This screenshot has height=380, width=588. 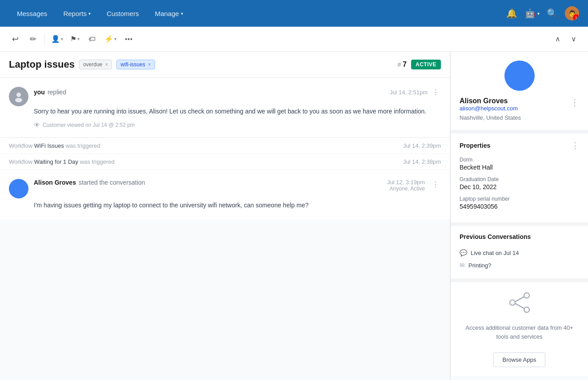 What do you see at coordinates (519, 332) in the screenshot?
I see `integrations-text: Access additional customer data from 40+…` at bounding box center [519, 332].